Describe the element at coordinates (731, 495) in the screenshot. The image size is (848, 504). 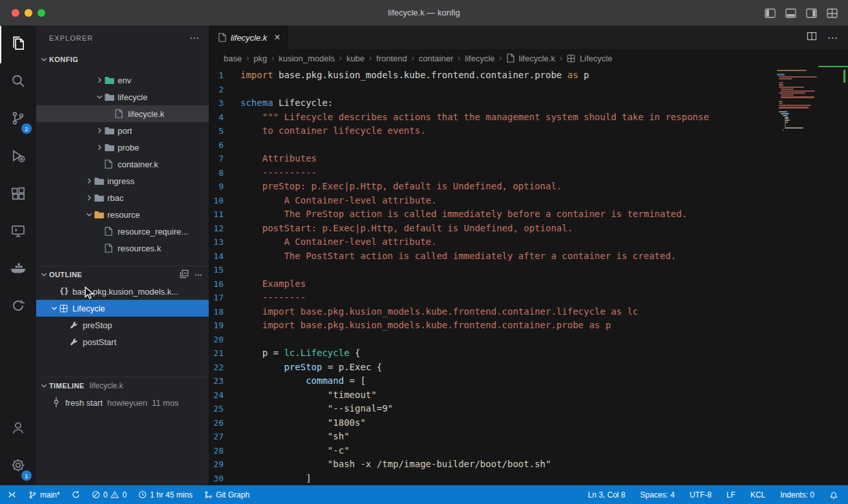
I see `status-eol: LF` at that location.